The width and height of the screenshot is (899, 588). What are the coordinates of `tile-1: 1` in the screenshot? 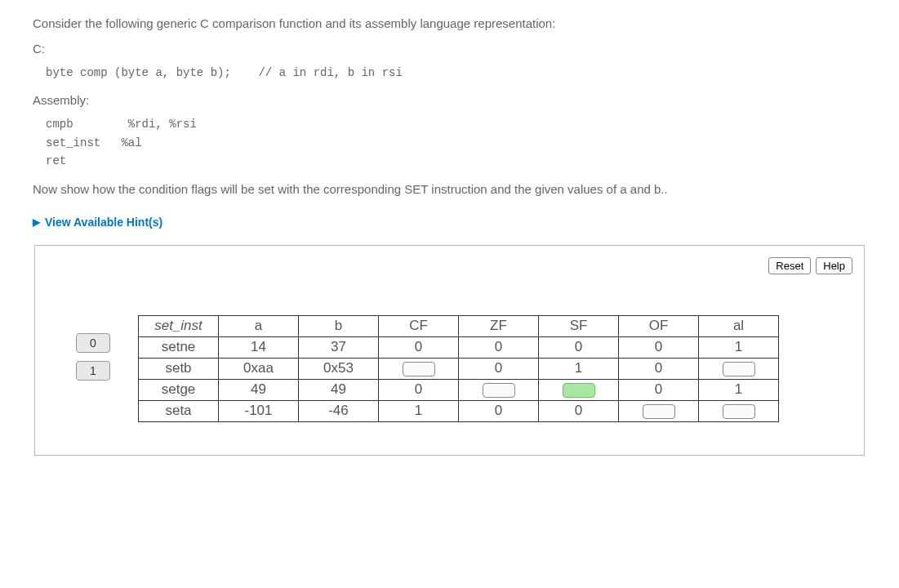 It's located at (93, 371).